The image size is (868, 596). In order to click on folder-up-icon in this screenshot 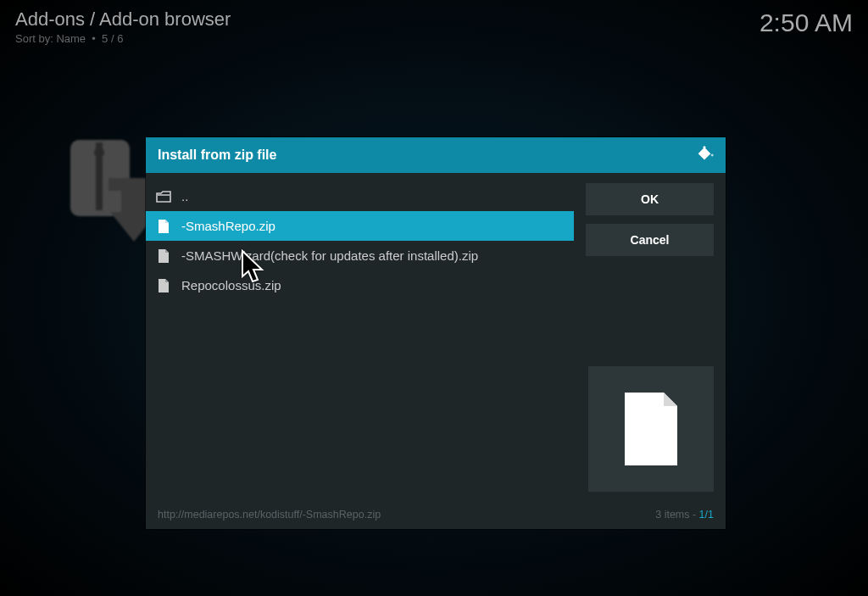, I will do `click(164, 197)`.